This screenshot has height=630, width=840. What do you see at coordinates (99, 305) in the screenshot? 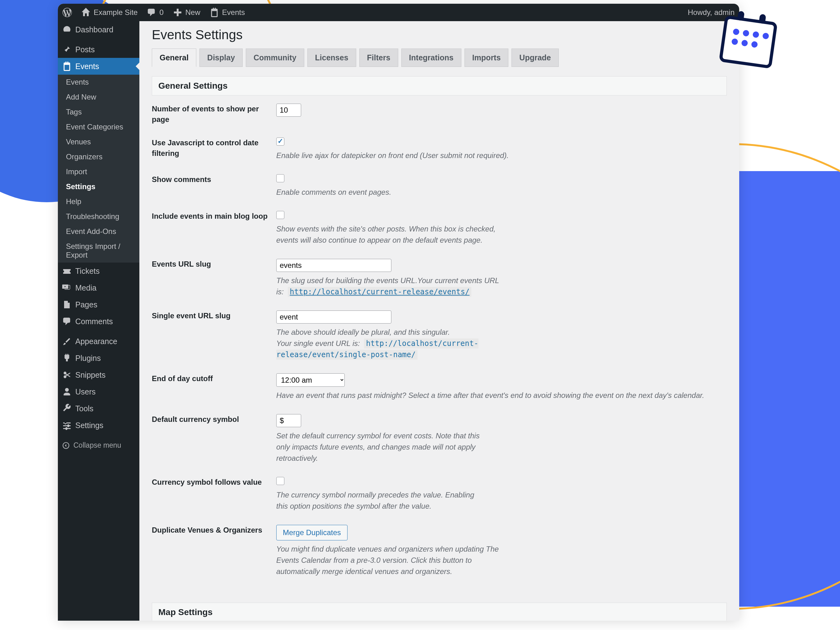
I see `sidebar-item-pages: Pages` at bounding box center [99, 305].